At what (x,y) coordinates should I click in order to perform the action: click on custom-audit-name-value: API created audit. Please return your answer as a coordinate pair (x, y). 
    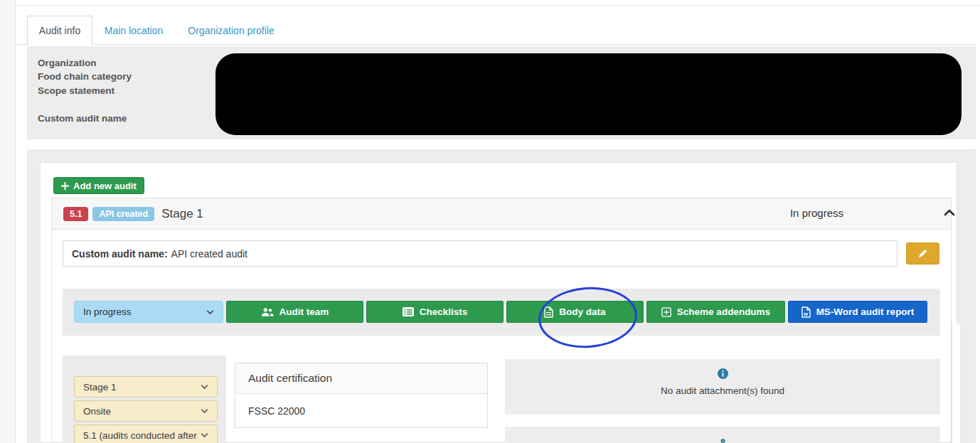
    Looking at the image, I should click on (209, 254).